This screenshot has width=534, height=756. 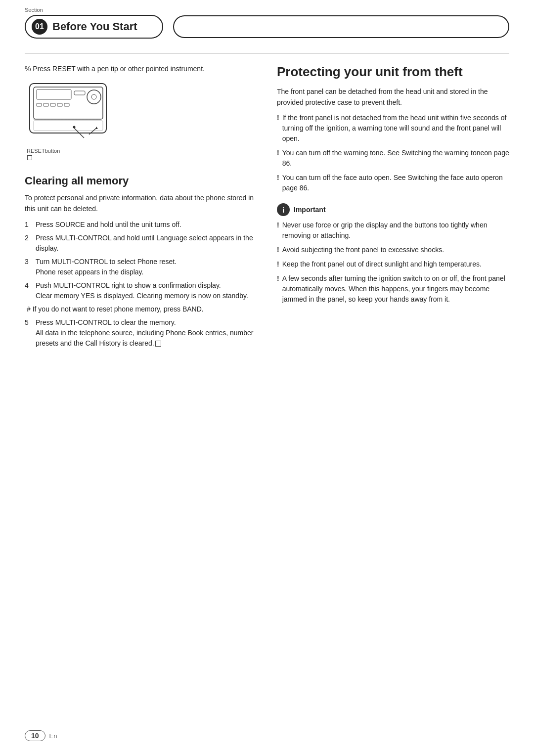 What do you see at coordinates (283, 210) in the screenshot?
I see `important-icon: i` at bounding box center [283, 210].